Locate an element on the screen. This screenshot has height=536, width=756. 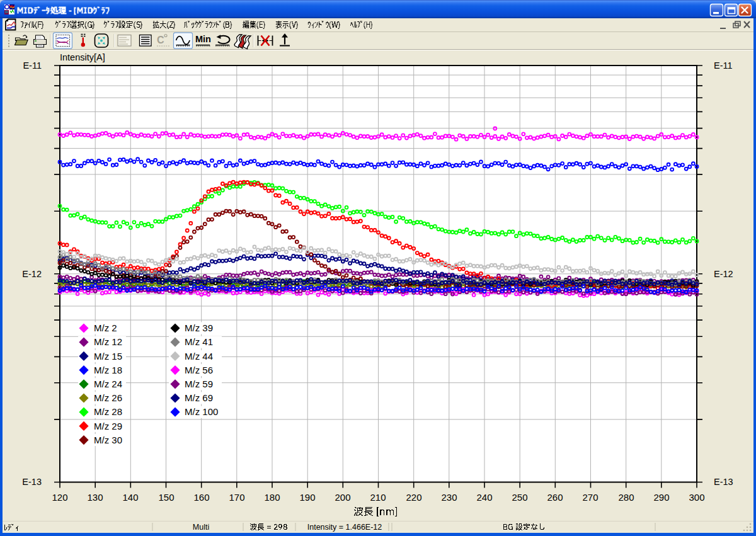
svg-text: M/z 15 is located at coordinates (108, 356).